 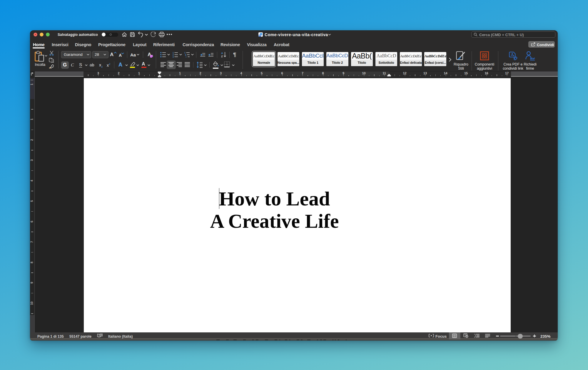 What do you see at coordinates (173, 57) in the screenshot?
I see `svg-text: 3` at bounding box center [173, 57].